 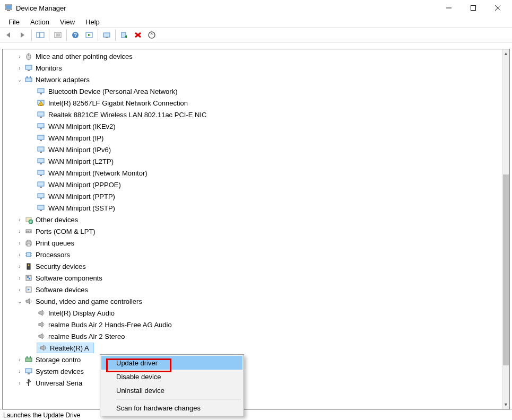 What do you see at coordinates (498, 8) in the screenshot?
I see `close-button` at bounding box center [498, 8].